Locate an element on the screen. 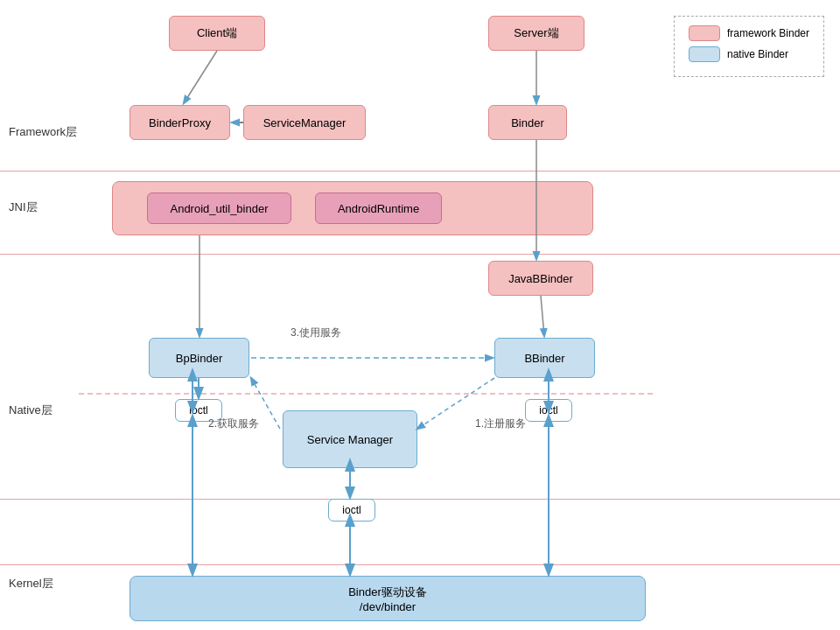  android-runtime-box: AndroidRuntime is located at coordinates (378, 208).